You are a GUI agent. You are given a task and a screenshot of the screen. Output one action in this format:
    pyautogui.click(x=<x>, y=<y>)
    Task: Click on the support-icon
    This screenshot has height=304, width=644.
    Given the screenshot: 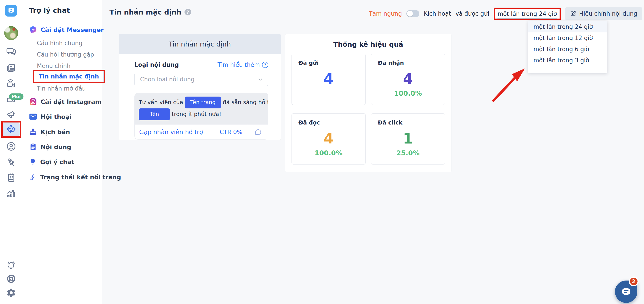 What is the action you would take?
    pyautogui.click(x=11, y=279)
    